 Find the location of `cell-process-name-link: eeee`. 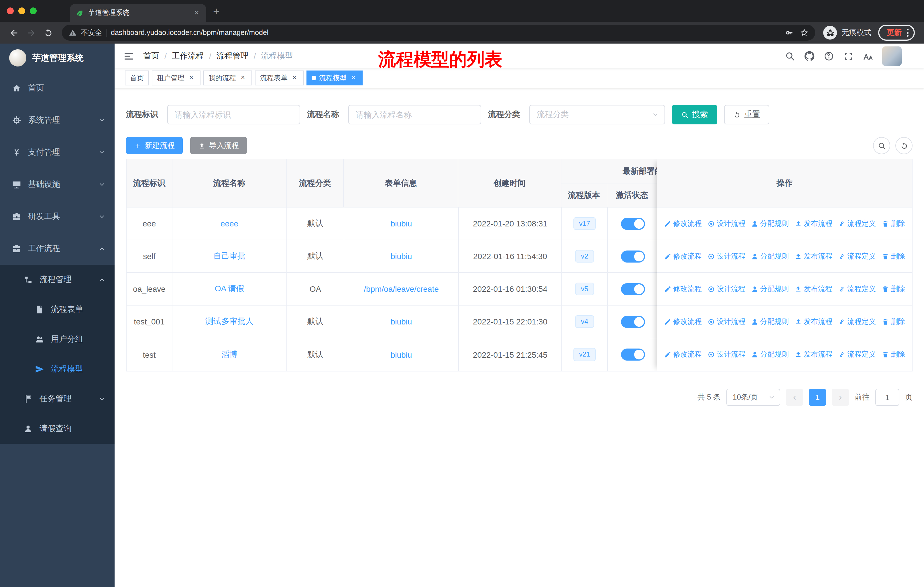

cell-process-name-link: eeee is located at coordinates (229, 223).